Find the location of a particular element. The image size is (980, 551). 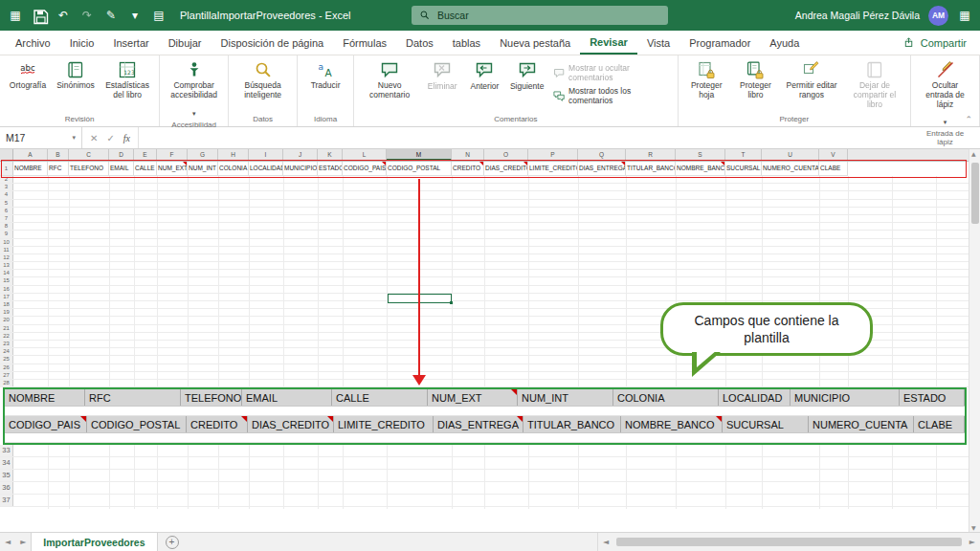

row-number: 25 is located at coordinates (7, 360).